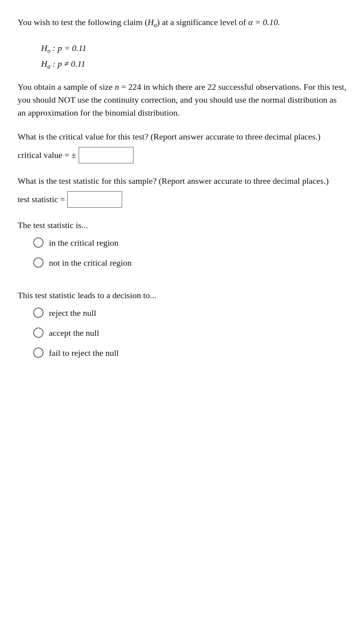  I want to click on region-radio-group: in the critical region not in the critic…, so click(182, 253).